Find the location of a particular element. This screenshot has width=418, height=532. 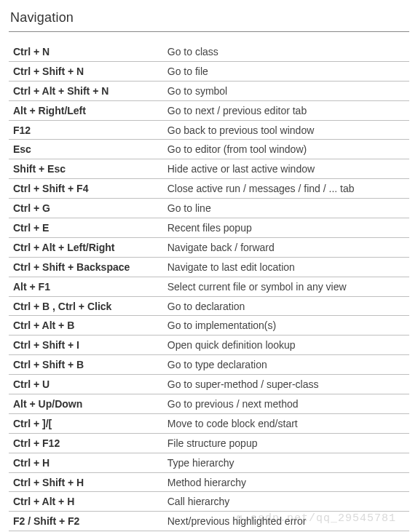

shortcut-key: Ctrl + H is located at coordinates (86, 463).